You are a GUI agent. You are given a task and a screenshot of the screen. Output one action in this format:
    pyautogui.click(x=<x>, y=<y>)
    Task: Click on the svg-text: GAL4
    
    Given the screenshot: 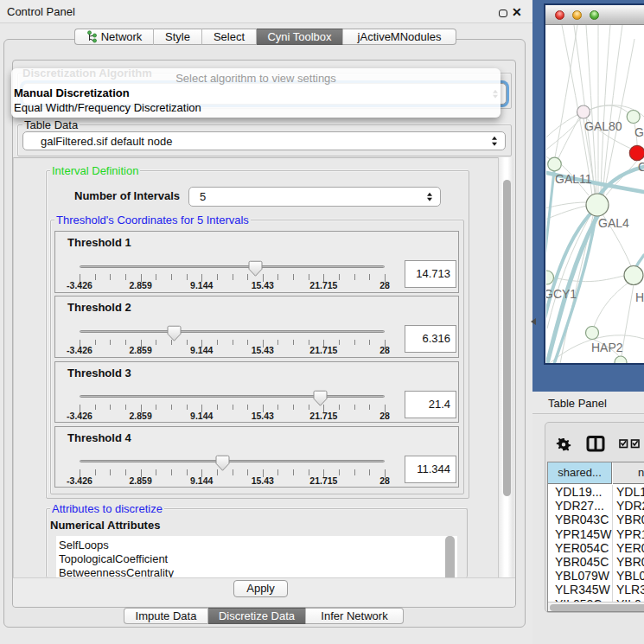 What is the action you would take?
    pyautogui.click(x=614, y=223)
    